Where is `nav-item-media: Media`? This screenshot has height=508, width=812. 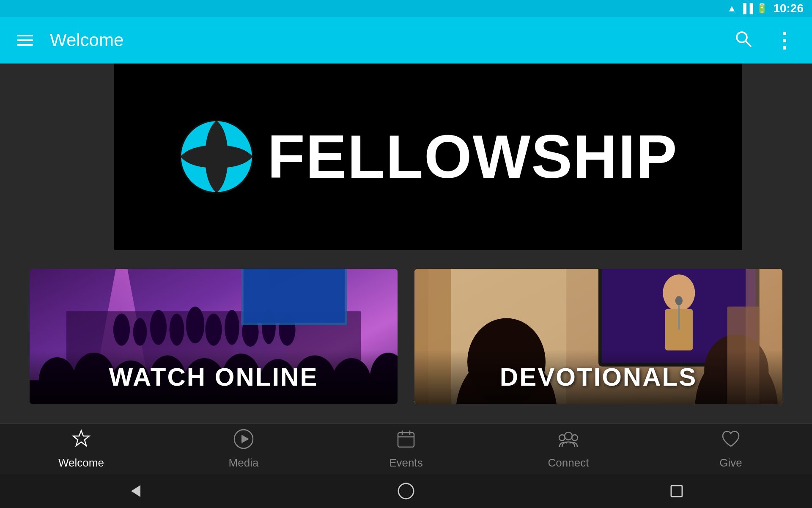 nav-item-media: Media is located at coordinates (244, 449).